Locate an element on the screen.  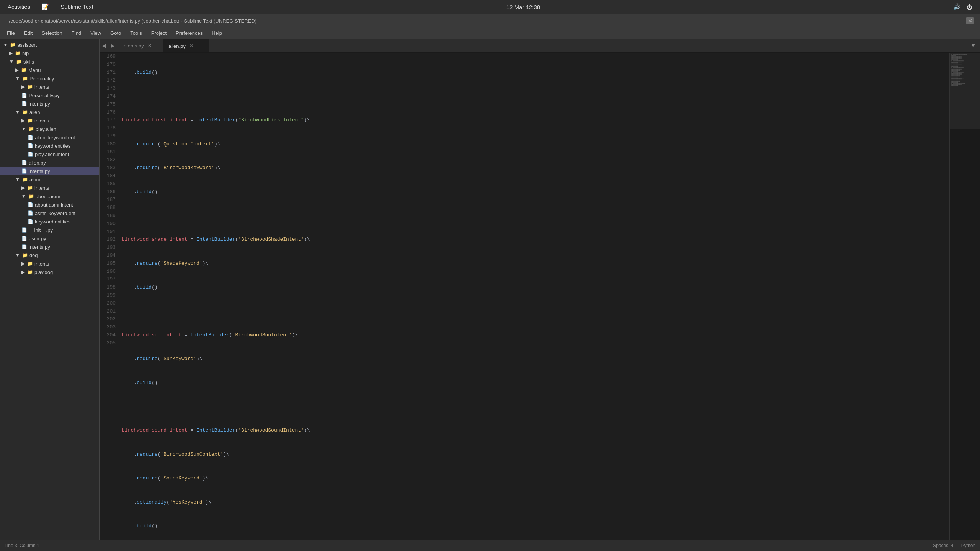
line-num-187: 187 is located at coordinates (109, 200).